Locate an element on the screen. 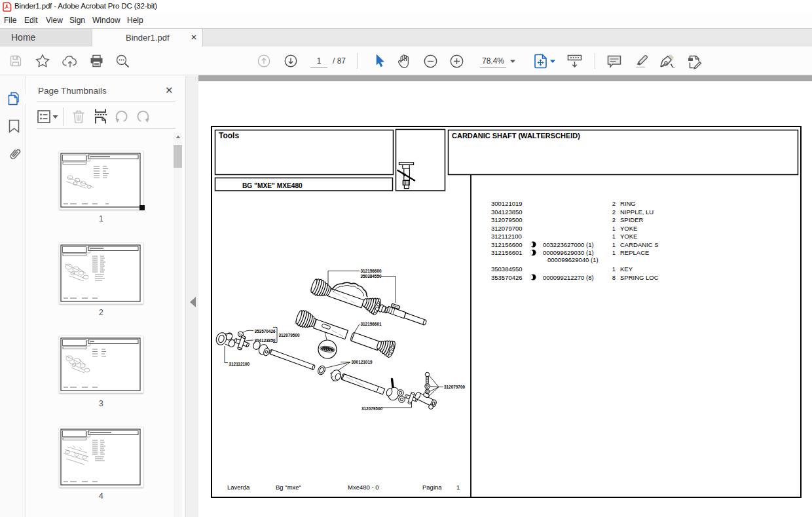 Image resolution: width=812 pixels, height=517 pixels. svg-text: SPRING LOC is located at coordinates (639, 278).